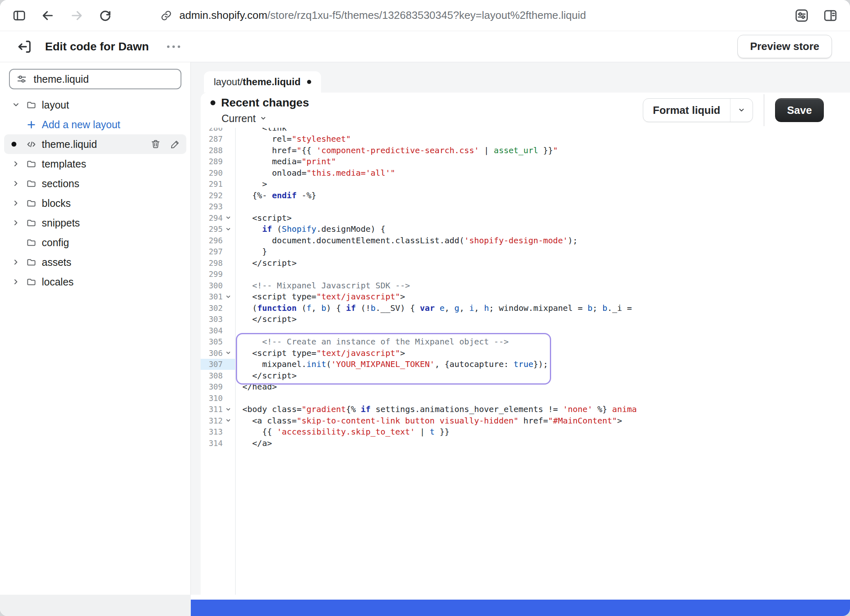 This screenshot has height=616, width=850. I want to click on split-view-icon, so click(830, 16).